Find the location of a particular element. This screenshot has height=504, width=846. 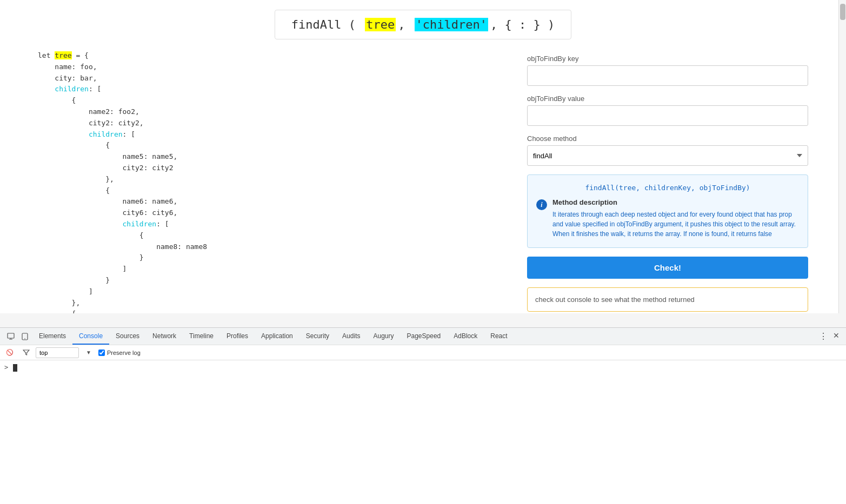

code-line: name: foo, is located at coordinates (271, 67).